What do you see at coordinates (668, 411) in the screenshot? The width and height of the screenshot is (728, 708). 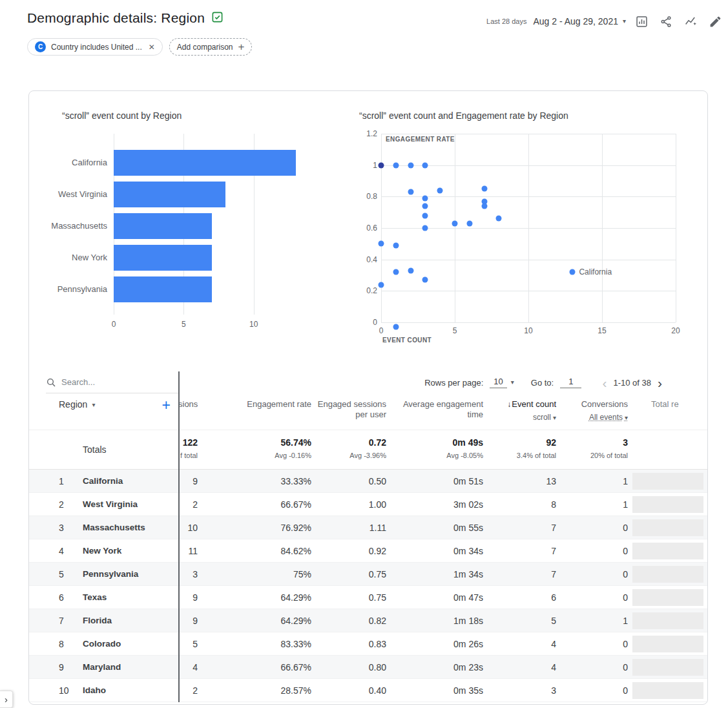 I see `column-header-total-re: Total re` at bounding box center [668, 411].